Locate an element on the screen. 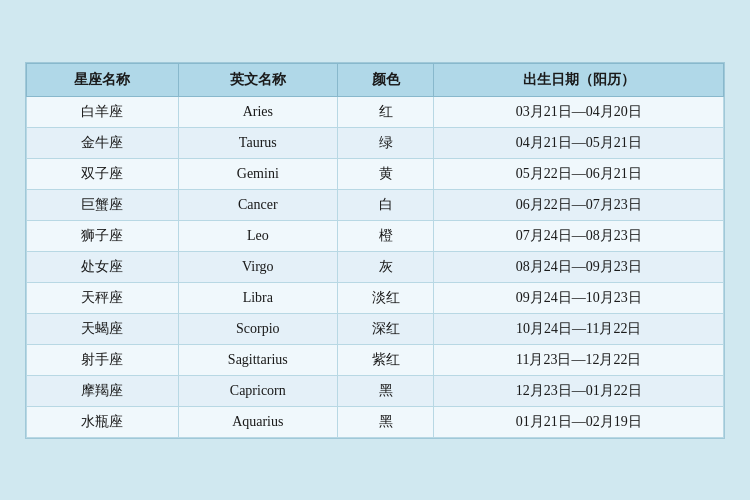 This screenshot has height=500, width=750. cell-chinese: 天秤座 is located at coordinates (103, 298).